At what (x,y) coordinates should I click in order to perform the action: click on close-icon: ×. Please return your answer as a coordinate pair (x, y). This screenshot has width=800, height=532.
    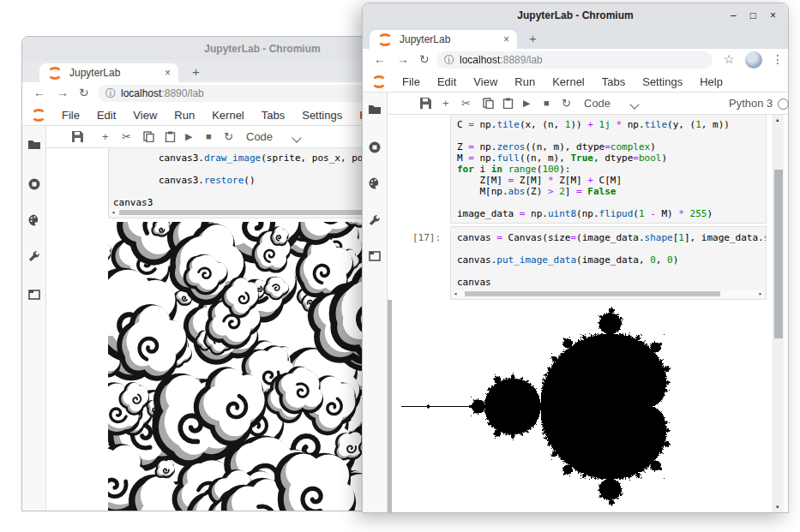
    Looking at the image, I should click on (773, 15).